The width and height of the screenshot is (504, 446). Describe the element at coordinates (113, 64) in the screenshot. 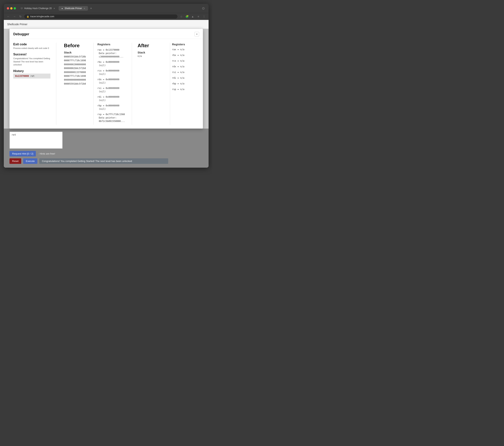

I see `reg-rbx: rbx = 0x00000000 (nil)` at that location.